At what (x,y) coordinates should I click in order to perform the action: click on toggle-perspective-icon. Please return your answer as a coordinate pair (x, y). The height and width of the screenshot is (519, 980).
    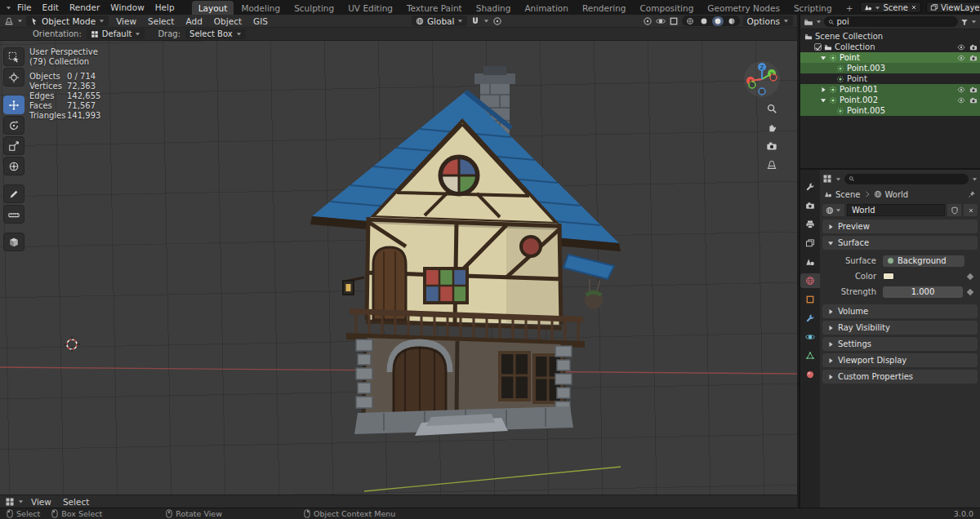
    Looking at the image, I should click on (772, 165).